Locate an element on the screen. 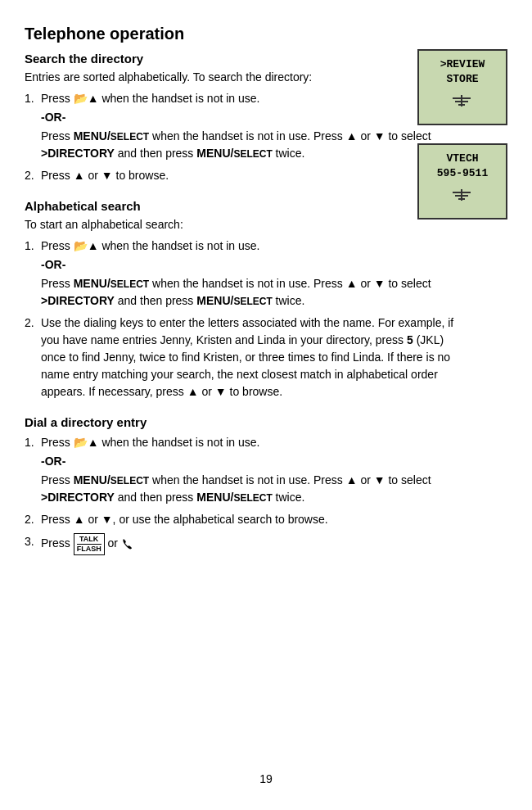 This screenshot has width=532, height=810. dial-step3-content: Press TALK FLASH or is located at coordinates (250, 544).